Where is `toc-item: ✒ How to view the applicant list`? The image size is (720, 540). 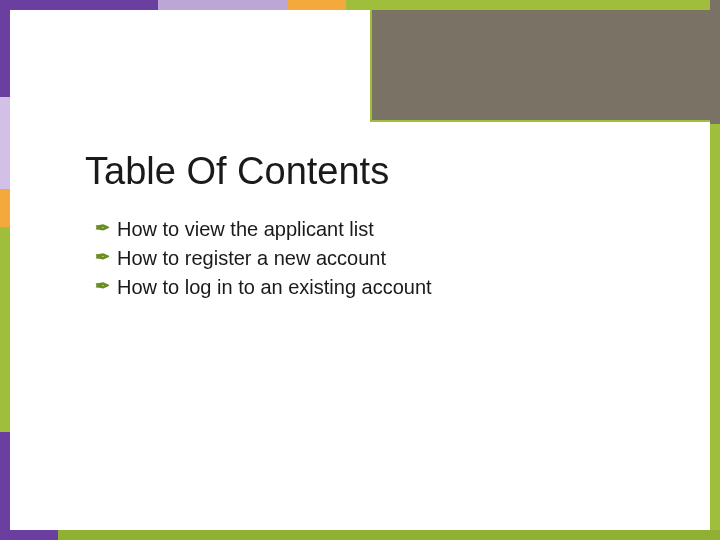 toc-item: ✒ How to view the applicant list is located at coordinates (378, 230).